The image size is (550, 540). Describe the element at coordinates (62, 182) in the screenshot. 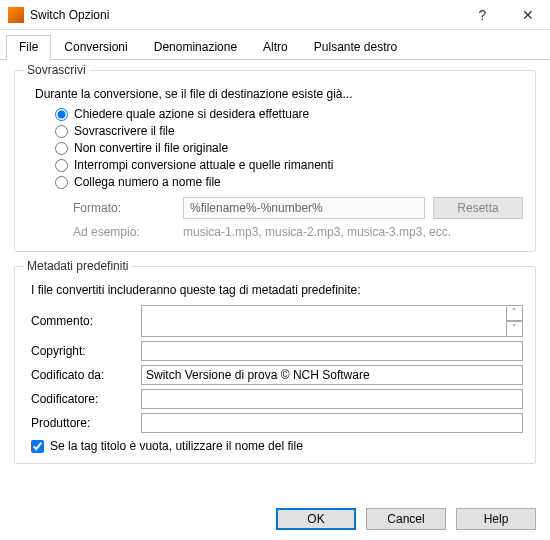

I see `radio-append-number-input` at that location.